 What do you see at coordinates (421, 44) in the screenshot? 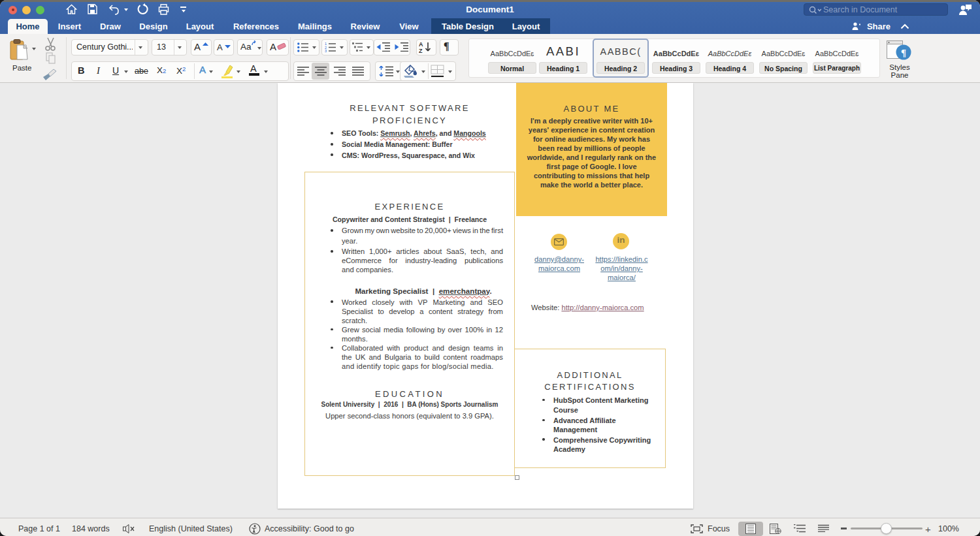
I see `svg-text: A` at bounding box center [421, 44].